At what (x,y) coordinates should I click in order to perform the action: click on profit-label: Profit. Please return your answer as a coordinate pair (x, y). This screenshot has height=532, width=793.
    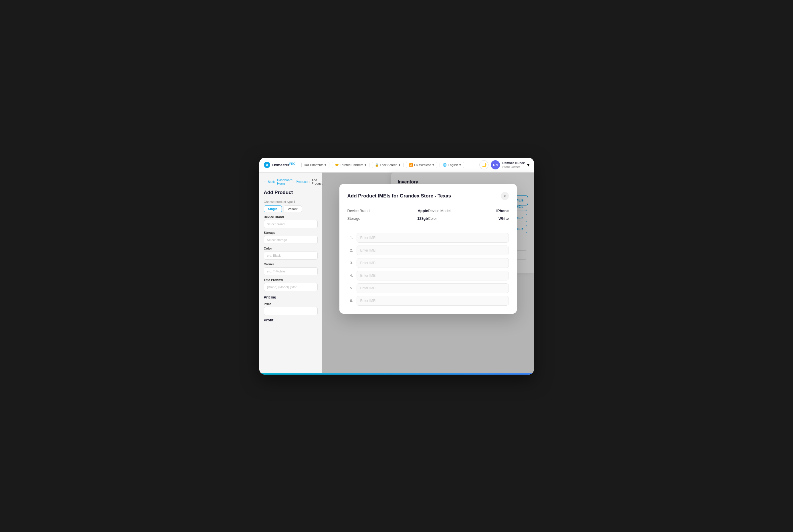
    Looking at the image, I should click on (291, 320).